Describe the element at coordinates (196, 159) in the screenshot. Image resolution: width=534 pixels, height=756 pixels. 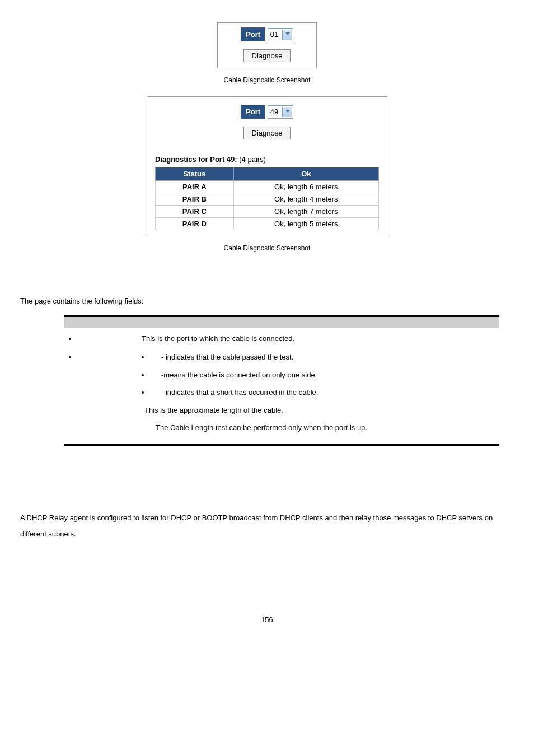
I see `diagnostics-header-label: Diagnostics for Port 49:` at that location.